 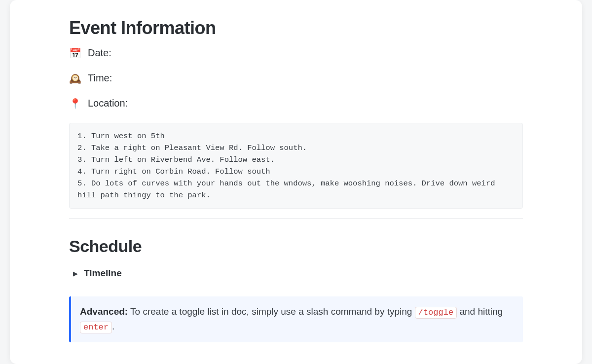 What do you see at coordinates (296, 247) in the screenshot?
I see `schedule-heading: Schedule` at bounding box center [296, 247].